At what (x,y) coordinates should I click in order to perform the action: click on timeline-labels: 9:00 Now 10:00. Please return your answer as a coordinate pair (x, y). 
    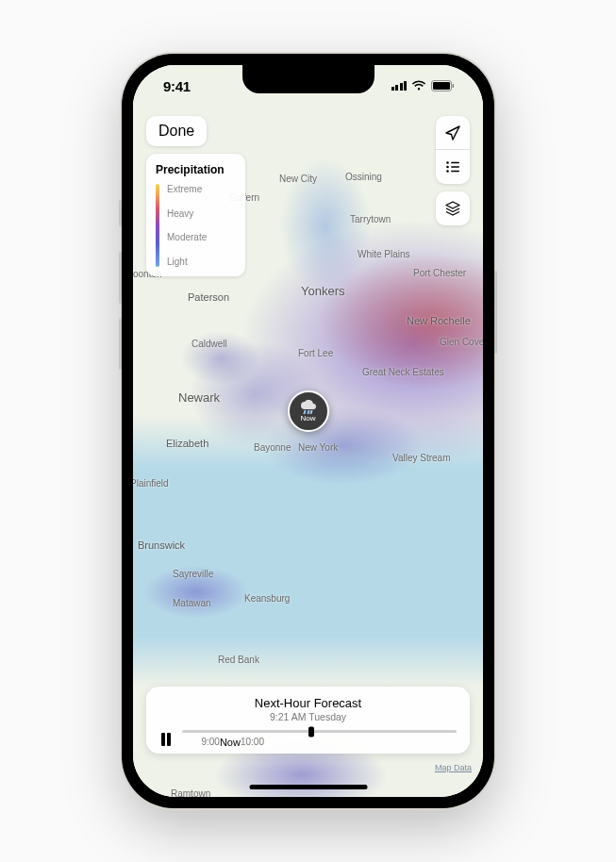
    Looking at the image, I should click on (320, 742).